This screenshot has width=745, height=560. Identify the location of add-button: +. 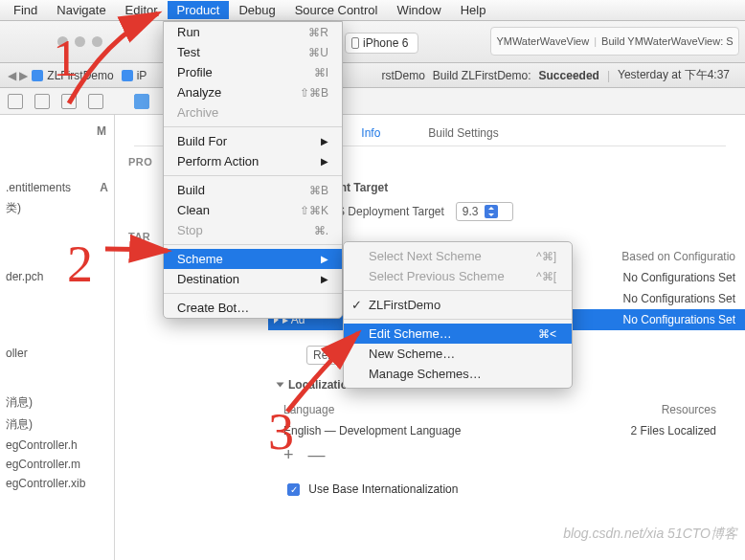
(289, 455).